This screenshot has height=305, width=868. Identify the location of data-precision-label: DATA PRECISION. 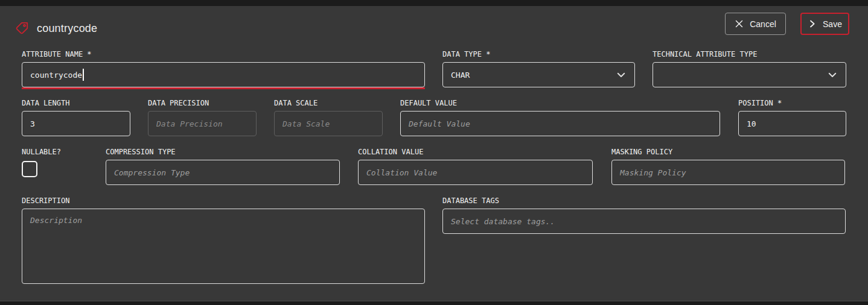
(202, 103).